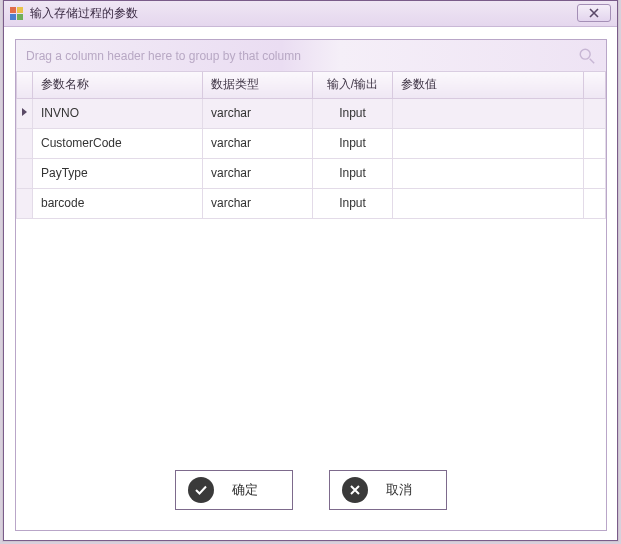 The width and height of the screenshot is (621, 544). What do you see at coordinates (587, 56) in the screenshot?
I see `search-icon` at bounding box center [587, 56].